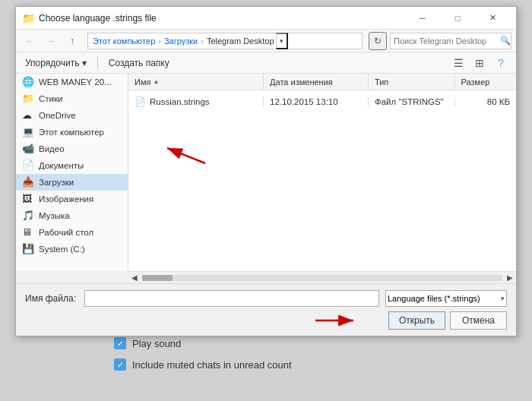 The width and height of the screenshot is (532, 401). I want to click on col-header-name: Имя ▲, so click(196, 82).